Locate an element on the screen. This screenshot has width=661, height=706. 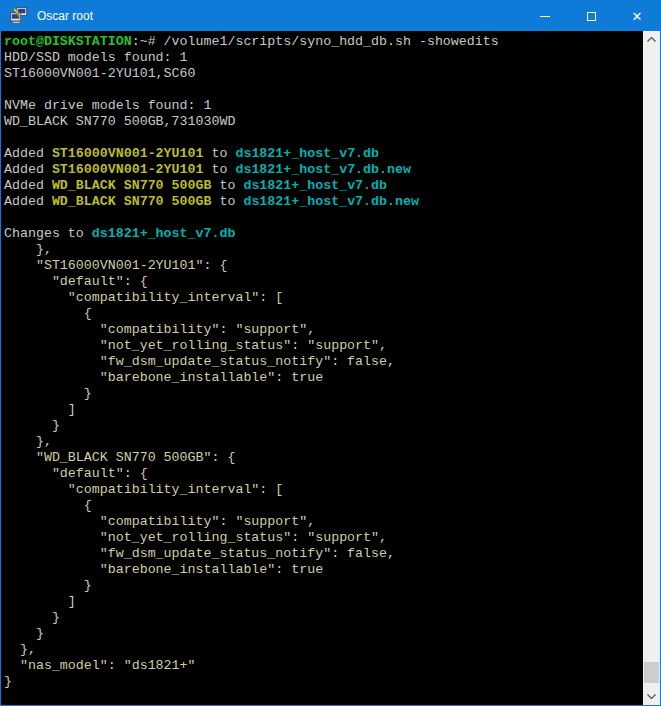
minimize-icon is located at coordinates (545, 16).